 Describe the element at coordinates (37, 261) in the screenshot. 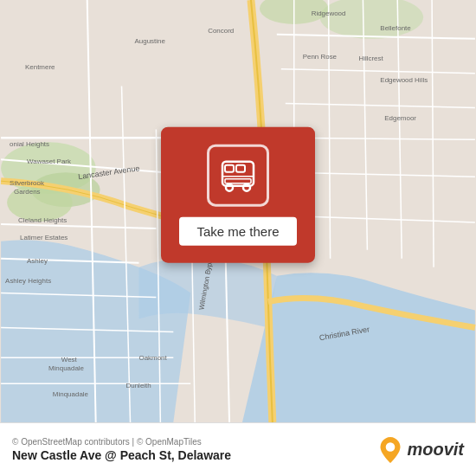

I see `svg-text: Ashley` at that location.